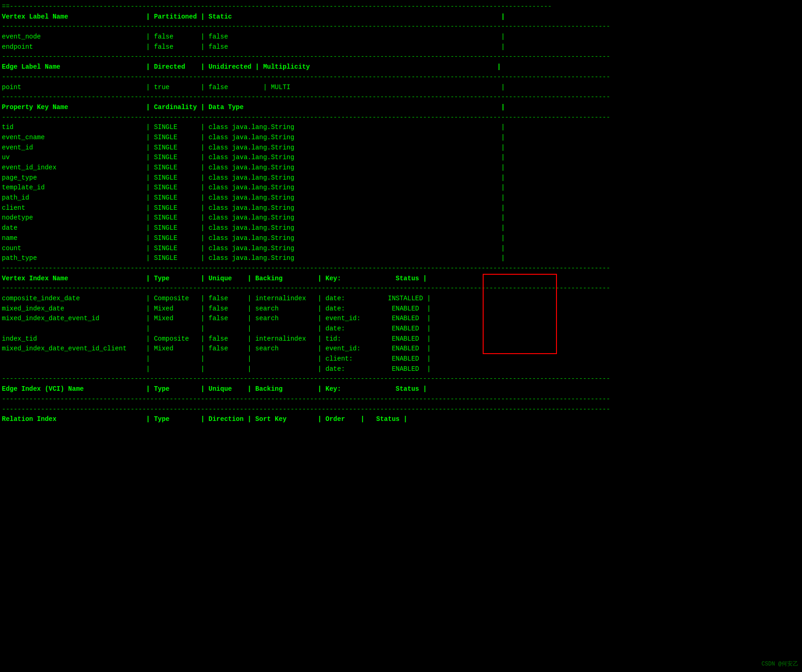  I want to click on terminal-line-29: composite_index_date | Composite | false…, so click(401, 299).